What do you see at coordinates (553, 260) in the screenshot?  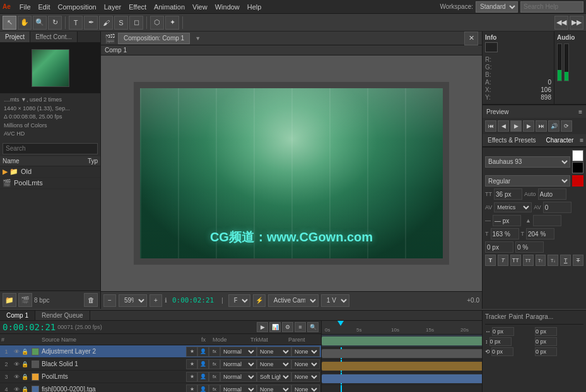 I see `sub-btn: T↓` at bounding box center [553, 260].